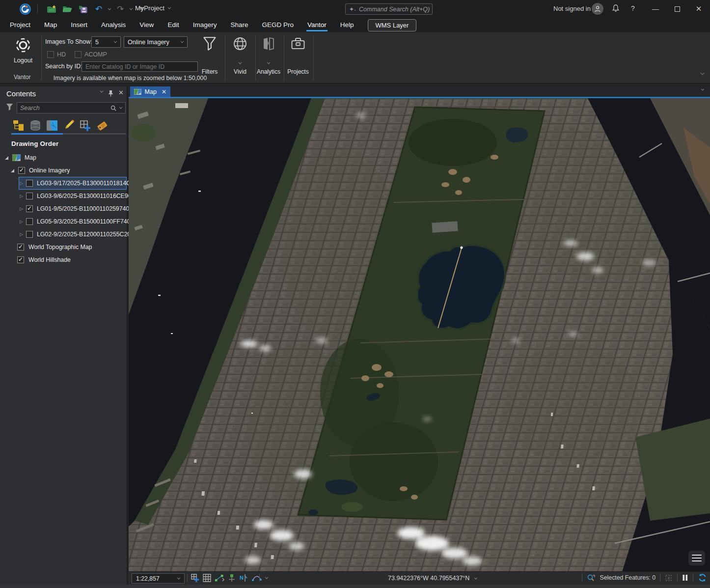 This screenshot has height=588, width=710. What do you see at coordinates (239, 26) in the screenshot?
I see `tab-share: Share` at bounding box center [239, 26].